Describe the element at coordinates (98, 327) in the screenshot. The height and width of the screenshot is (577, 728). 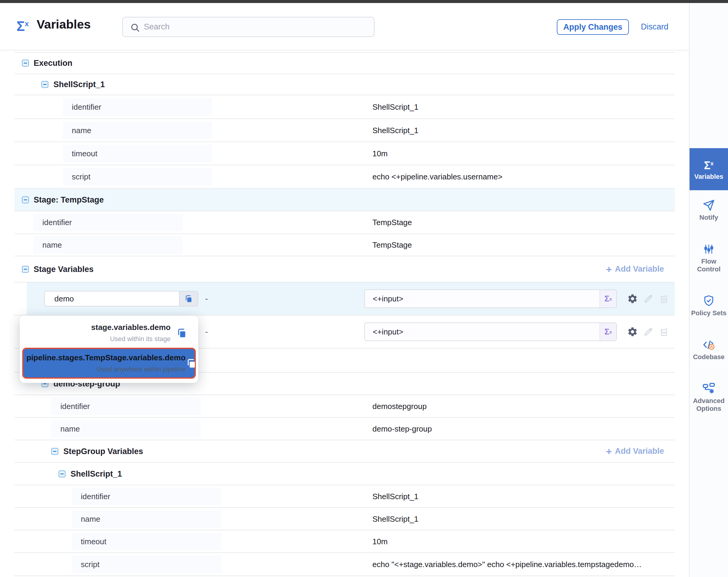
I see `variable-path-text: stage.variables.demo` at that location.